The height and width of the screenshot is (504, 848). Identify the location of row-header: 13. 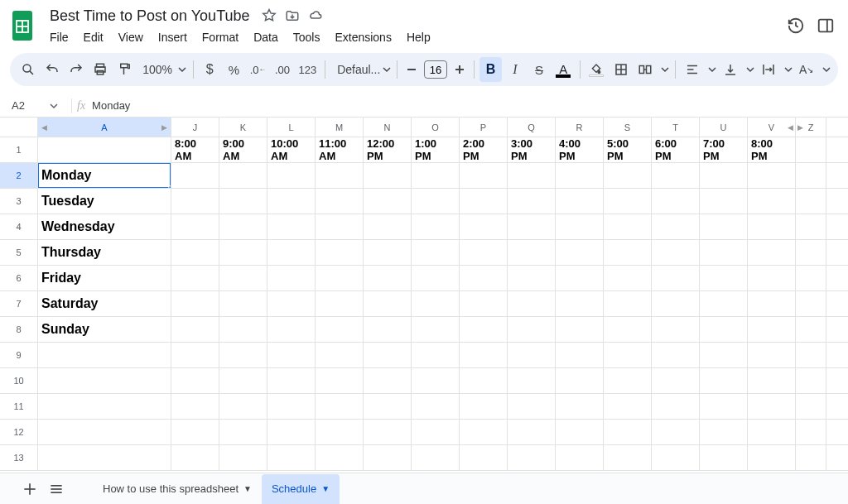
(19, 458).